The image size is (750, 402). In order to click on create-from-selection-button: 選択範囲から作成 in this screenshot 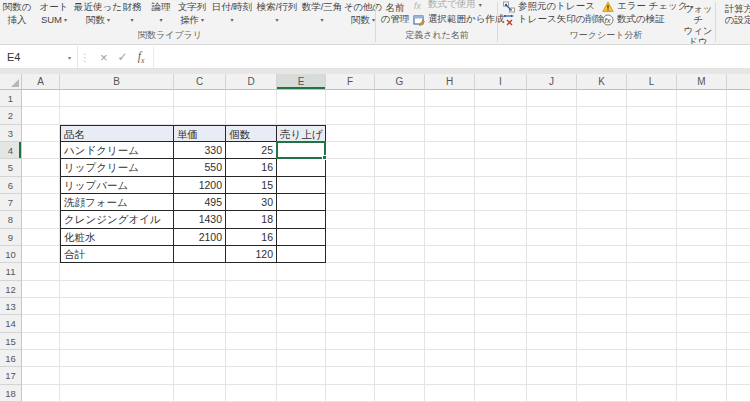, I will do `click(458, 20)`.